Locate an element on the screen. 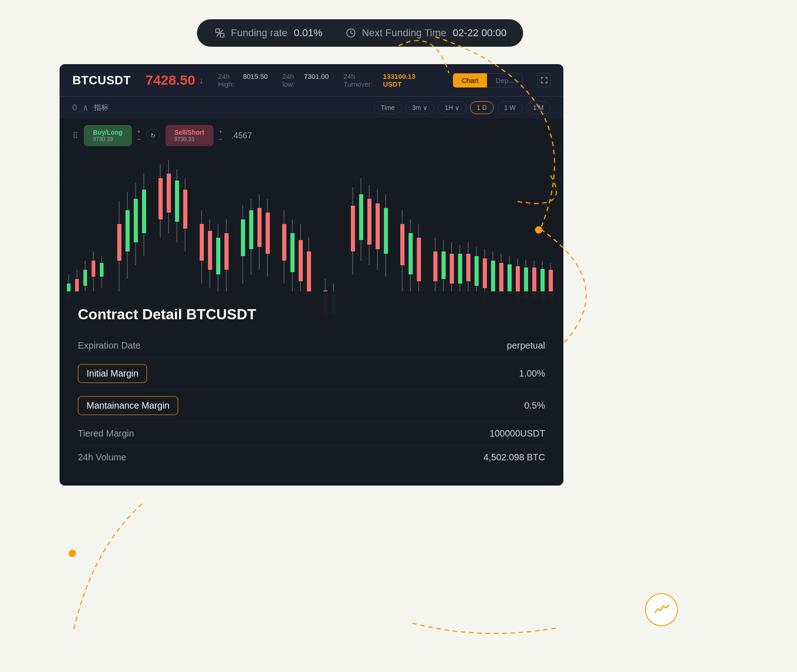 This screenshot has height=672, width=797. stat-turnover-label: 24h Turnover: is located at coordinates (362, 80).